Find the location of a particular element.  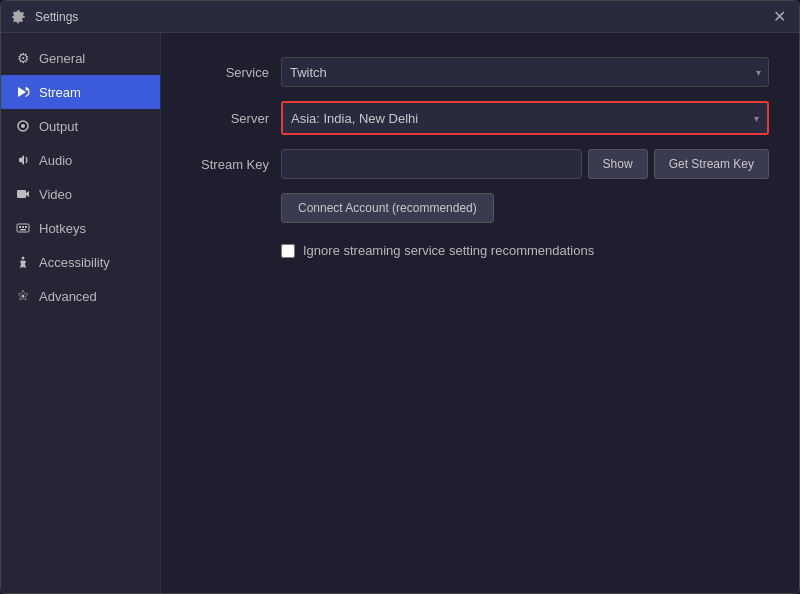

output-icon is located at coordinates (23, 126).